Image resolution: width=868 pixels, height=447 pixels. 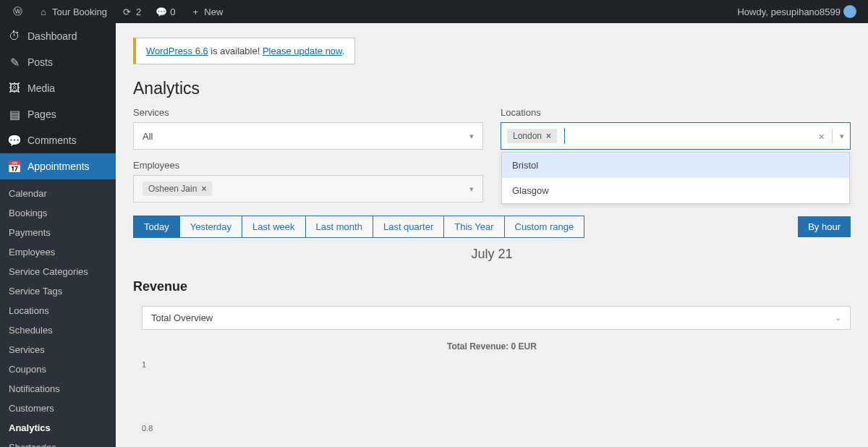 What do you see at coordinates (308, 113) in the screenshot?
I see `services-label: Services` at bounding box center [308, 113].